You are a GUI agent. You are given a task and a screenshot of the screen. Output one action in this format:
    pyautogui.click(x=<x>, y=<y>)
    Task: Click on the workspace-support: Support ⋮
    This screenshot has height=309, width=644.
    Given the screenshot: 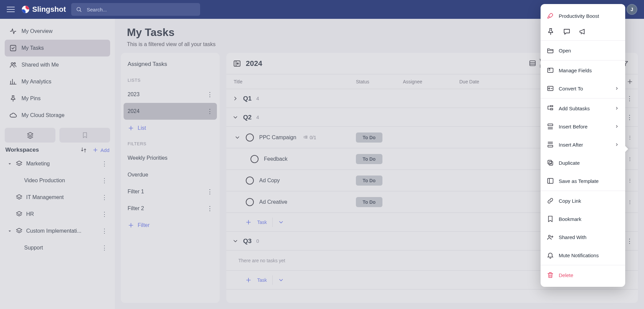 What is the action you would take?
    pyautogui.click(x=57, y=248)
    